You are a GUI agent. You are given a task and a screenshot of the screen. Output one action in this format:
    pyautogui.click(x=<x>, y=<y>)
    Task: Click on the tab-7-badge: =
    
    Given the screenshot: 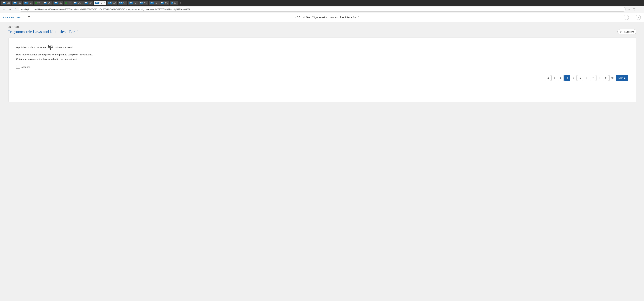 What is the action you would take?
    pyautogui.click(x=66, y=3)
    